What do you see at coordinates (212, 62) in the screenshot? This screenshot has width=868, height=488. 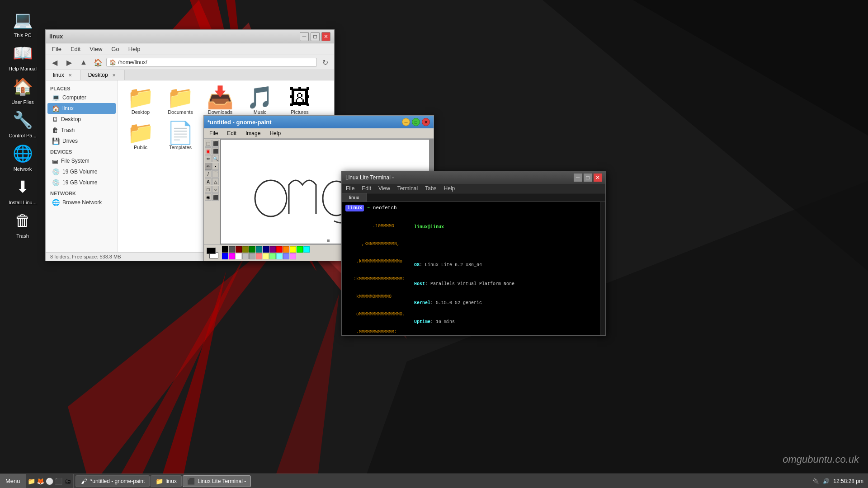 I see `location-bar: 🏠 /home/linux/` at bounding box center [212, 62].